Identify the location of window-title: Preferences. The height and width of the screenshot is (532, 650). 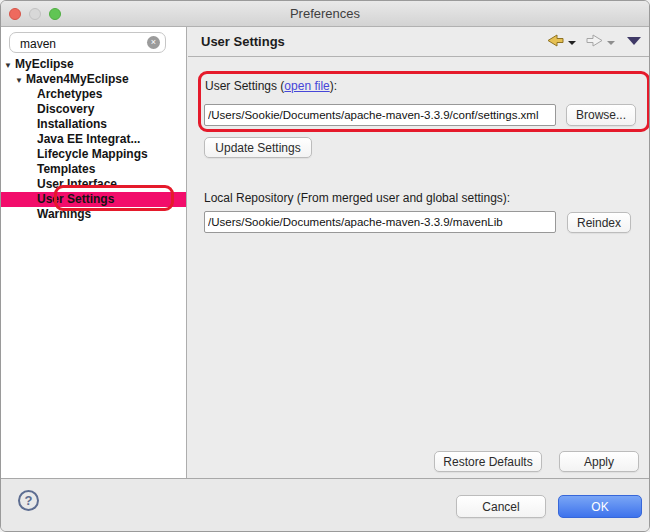
(325, 14).